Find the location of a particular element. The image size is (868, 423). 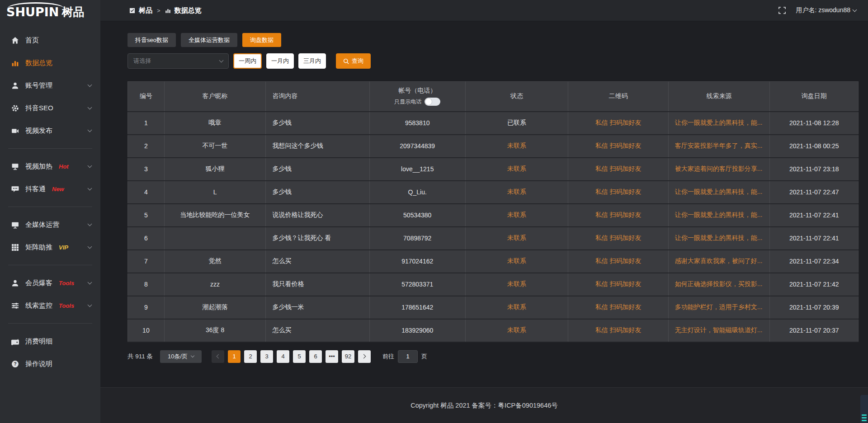

cell-date: 2021-11-07 23:18 is located at coordinates (814, 169).